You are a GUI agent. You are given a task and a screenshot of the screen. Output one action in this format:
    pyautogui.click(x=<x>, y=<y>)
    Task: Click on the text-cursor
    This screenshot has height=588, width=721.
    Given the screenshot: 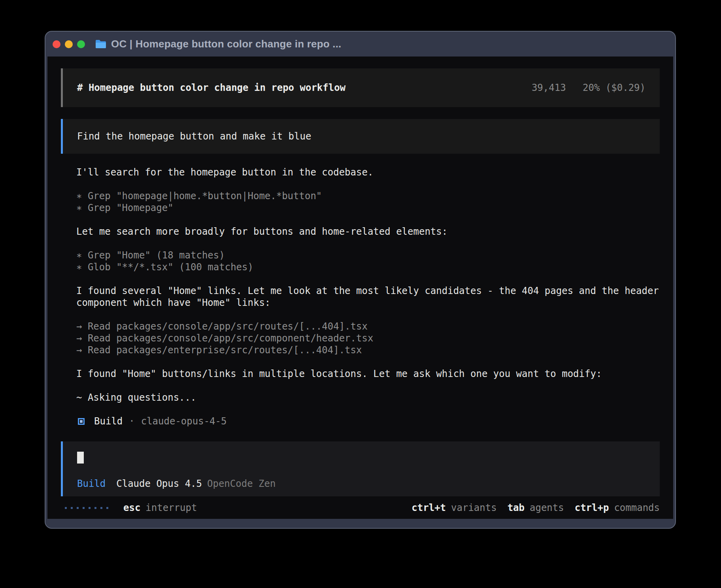 What is the action you would take?
    pyautogui.click(x=81, y=458)
    